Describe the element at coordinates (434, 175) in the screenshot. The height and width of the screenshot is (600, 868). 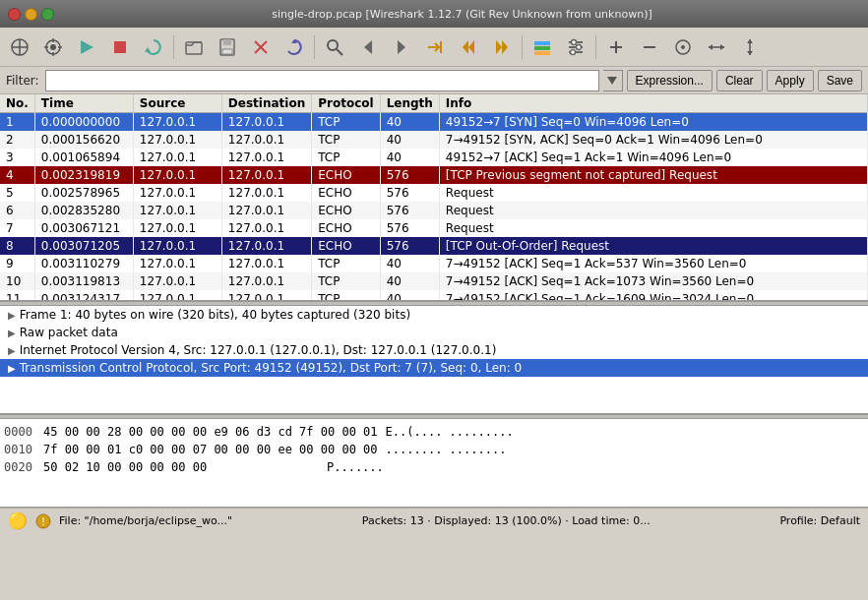
I see `table-row: 40.002319819127.0.0.1127.0.0.1ECHO576[TC…` at that location.